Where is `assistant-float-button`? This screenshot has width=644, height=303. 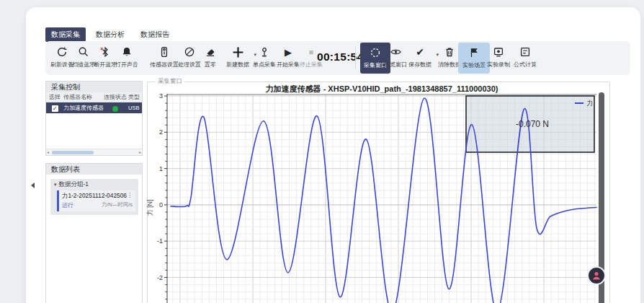 assistant-float-button is located at coordinates (596, 276).